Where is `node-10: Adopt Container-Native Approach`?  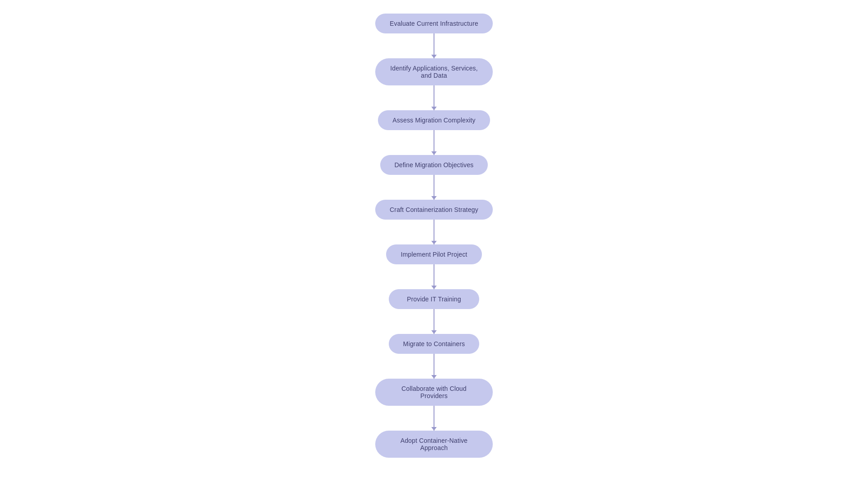
node-10: Adopt Container-Native Approach is located at coordinates (434, 444).